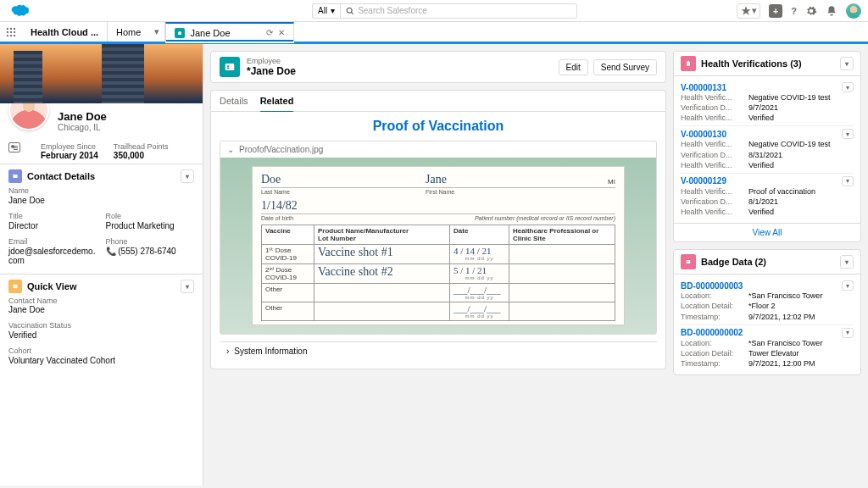 The width and height of the screenshot is (868, 488). I want to click on workspace-tab-jane-doe: Jane Doe ⟳ ✕, so click(229, 32).